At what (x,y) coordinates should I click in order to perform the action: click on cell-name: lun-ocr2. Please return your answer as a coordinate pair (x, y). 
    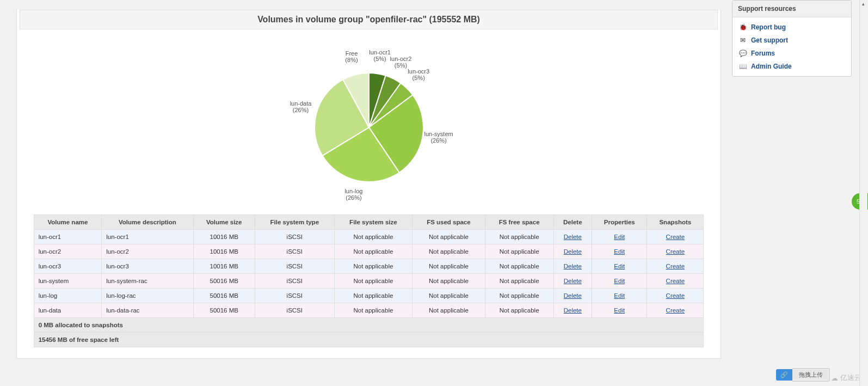
    Looking at the image, I should click on (67, 252).